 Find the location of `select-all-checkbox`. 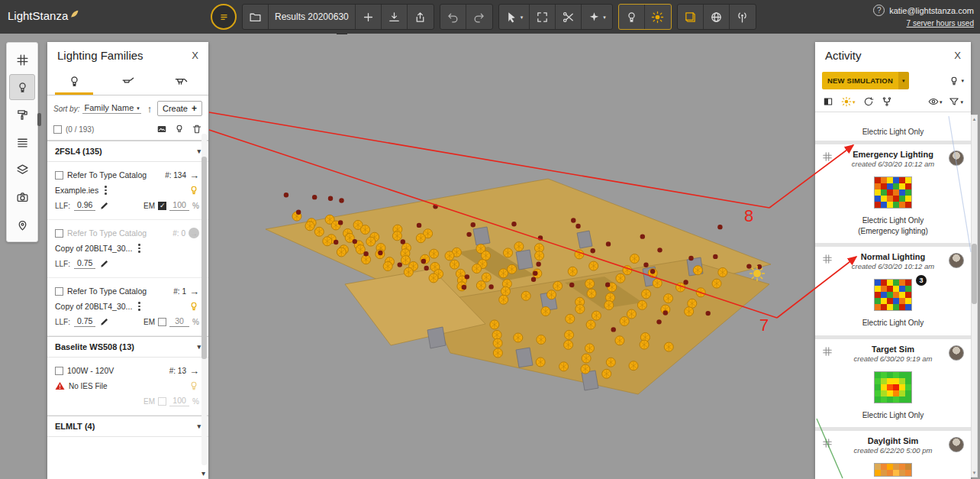

select-all-checkbox is located at coordinates (58, 130).